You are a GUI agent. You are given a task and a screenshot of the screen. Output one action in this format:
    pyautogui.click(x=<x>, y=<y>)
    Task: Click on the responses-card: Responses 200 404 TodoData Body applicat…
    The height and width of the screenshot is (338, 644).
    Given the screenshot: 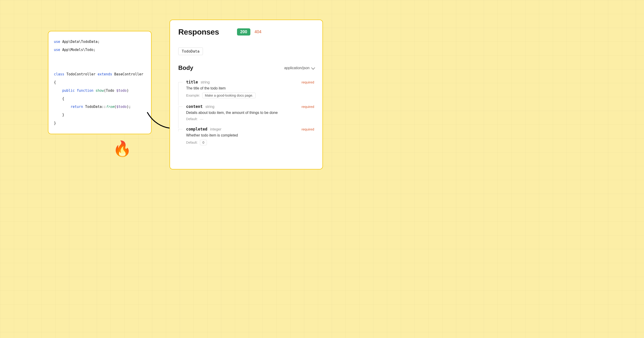 What is the action you would take?
    pyautogui.click(x=246, y=95)
    